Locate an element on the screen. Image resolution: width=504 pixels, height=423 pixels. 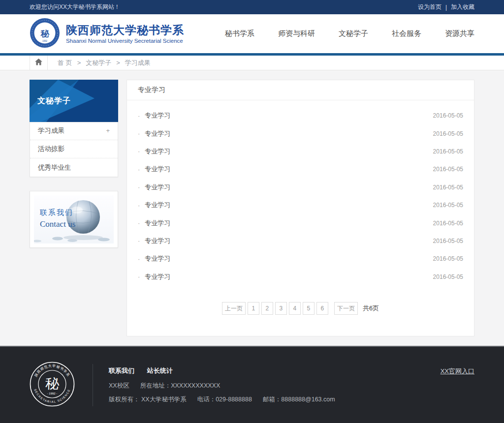
expand-plus-icon: + is located at coordinates (108, 131).